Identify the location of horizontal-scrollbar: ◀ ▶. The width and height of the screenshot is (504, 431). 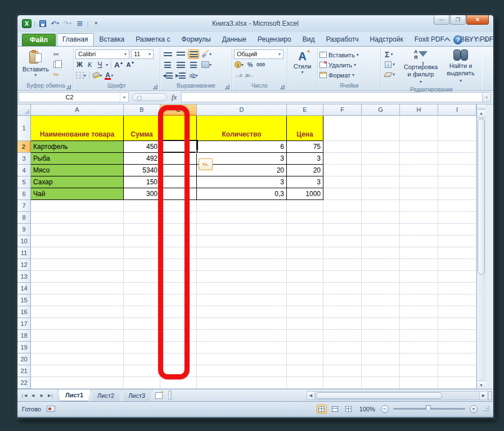
(399, 396).